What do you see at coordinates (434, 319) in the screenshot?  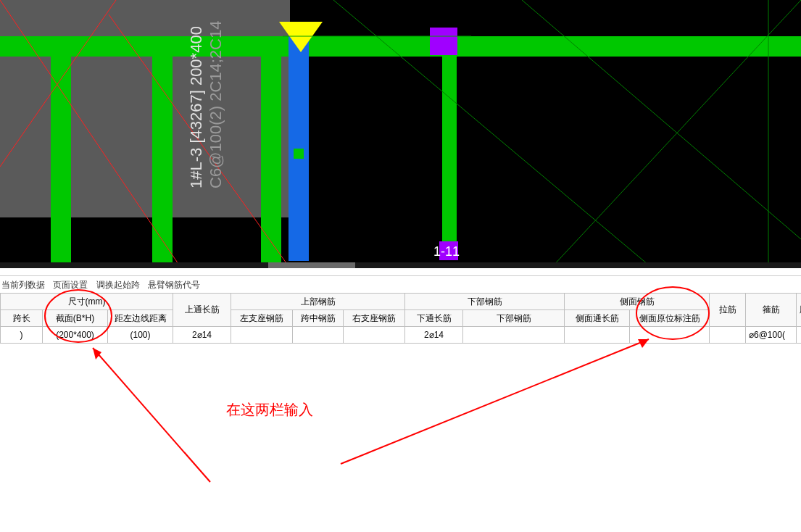 I see `col-bottom-through: 下通长筋` at bounding box center [434, 319].